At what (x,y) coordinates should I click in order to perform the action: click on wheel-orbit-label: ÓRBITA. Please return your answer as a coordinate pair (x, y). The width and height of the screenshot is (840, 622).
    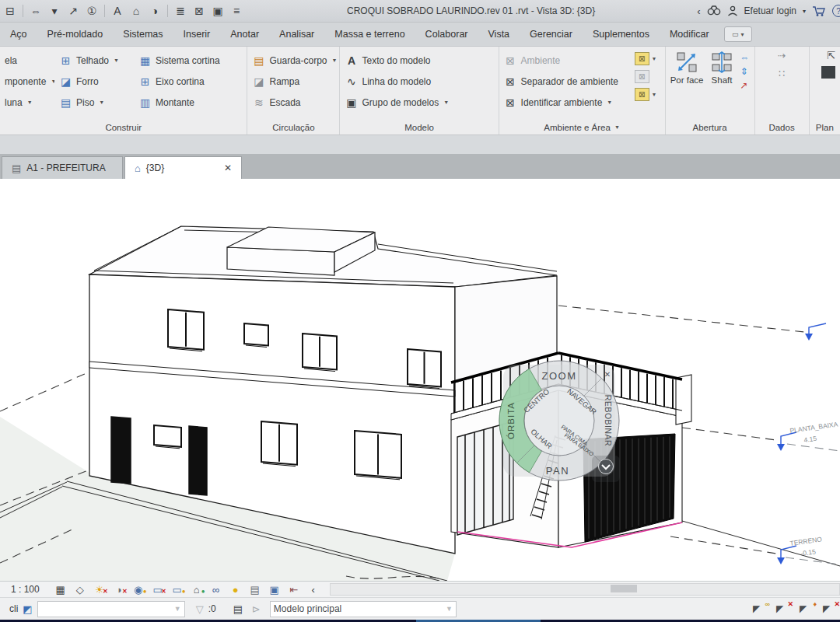
    Looking at the image, I should click on (511, 421).